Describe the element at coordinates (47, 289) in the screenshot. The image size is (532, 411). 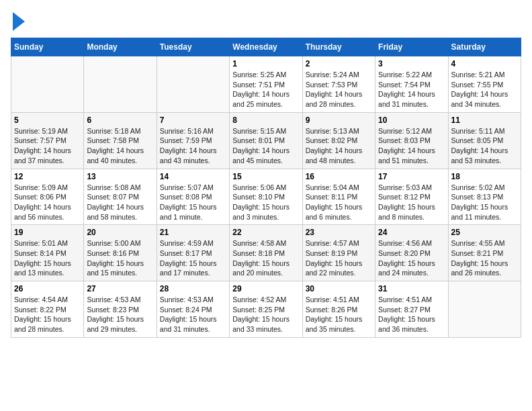
I see `day-number: 26` at that location.